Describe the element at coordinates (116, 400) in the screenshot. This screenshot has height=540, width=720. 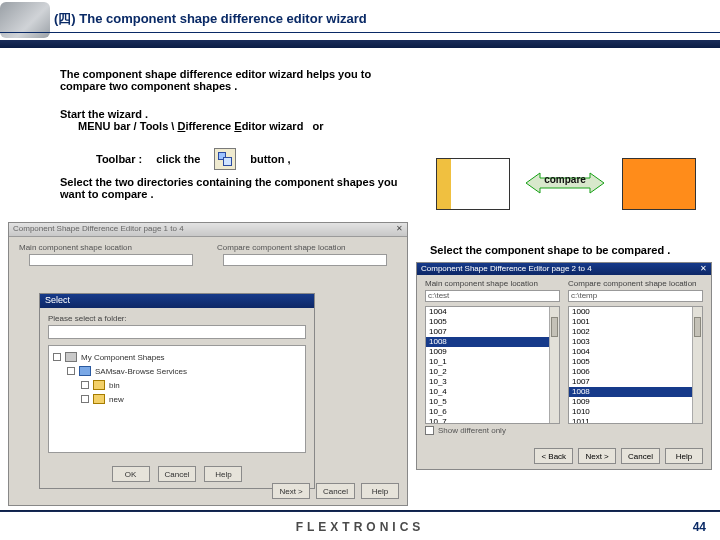
I see `tree-item-label: new` at that location.